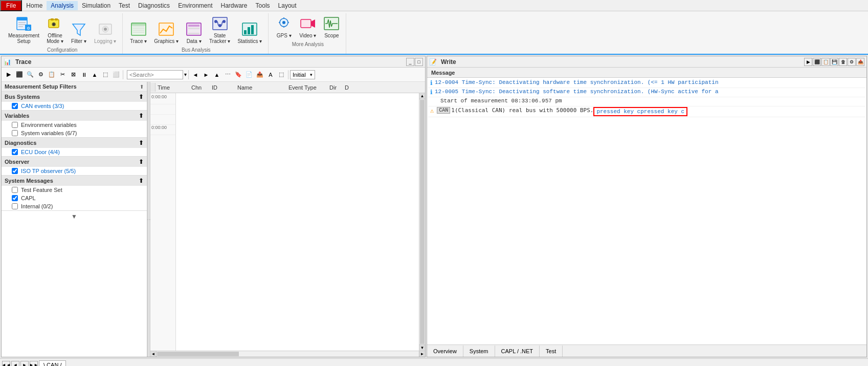  I want to click on nav-last-btn: ►►, so click(34, 363).